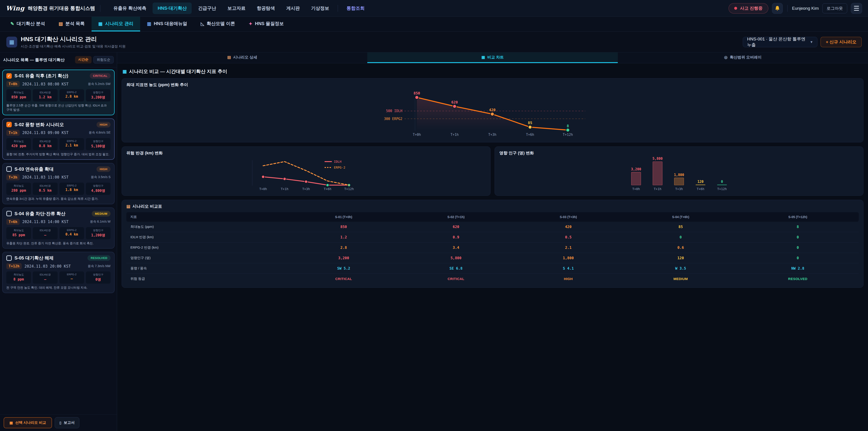 This screenshot has width=868, height=431. Describe the element at coordinates (19, 278) in the screenshot. I see `metric-box: 최대농도 8 ppm` at that location.